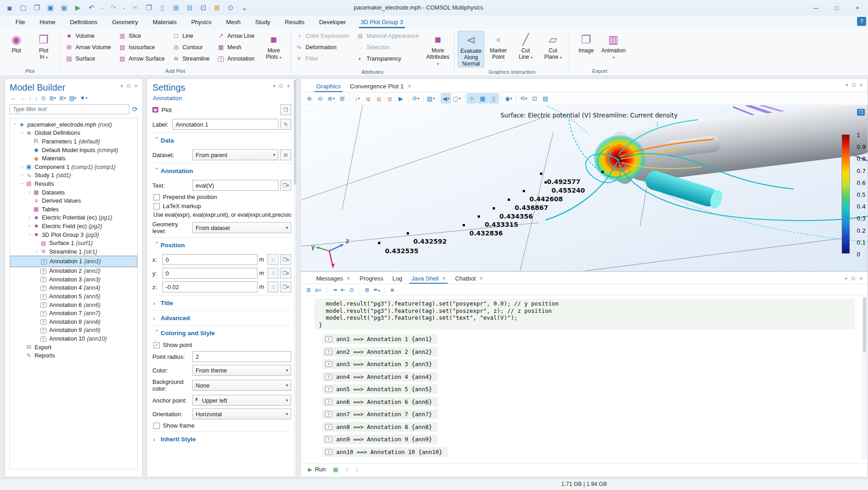  What do you see at coordinates (44, 49) in the screenshot?
I see `plot-in-button: ❐PlotIn ▾` at bounding box center [44, 49].